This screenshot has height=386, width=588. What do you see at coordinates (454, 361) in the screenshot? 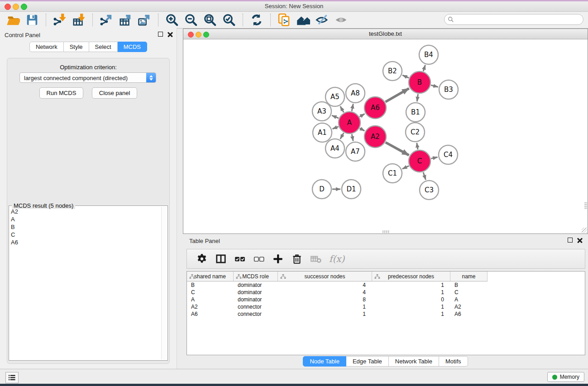
I see `tab-motifs: Motifs` at bounding box center [454, 361].